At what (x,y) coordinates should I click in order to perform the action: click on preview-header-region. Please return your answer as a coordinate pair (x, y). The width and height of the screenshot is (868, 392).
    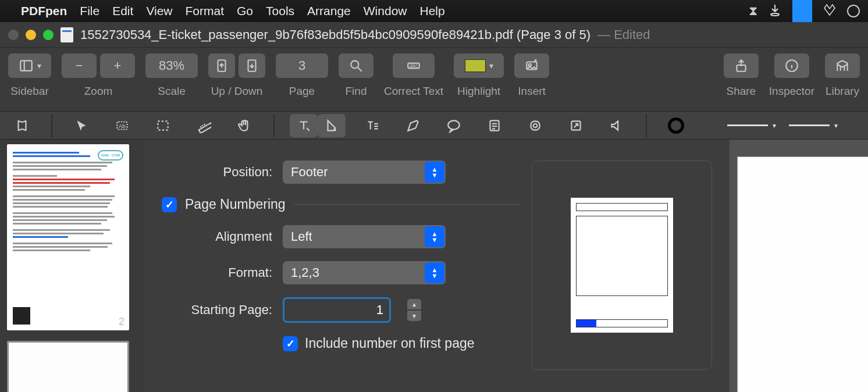
    Looking at the image, I should click on (622, 207).